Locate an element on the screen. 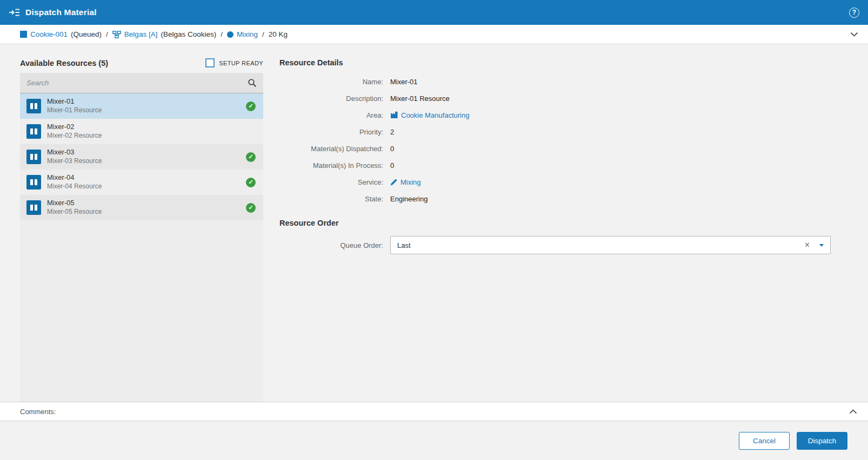 The width and height of the screenshot is (868, 460). resource-text: Mixer-05 Mixer-05 Resource is located at coordinates (75, 207).